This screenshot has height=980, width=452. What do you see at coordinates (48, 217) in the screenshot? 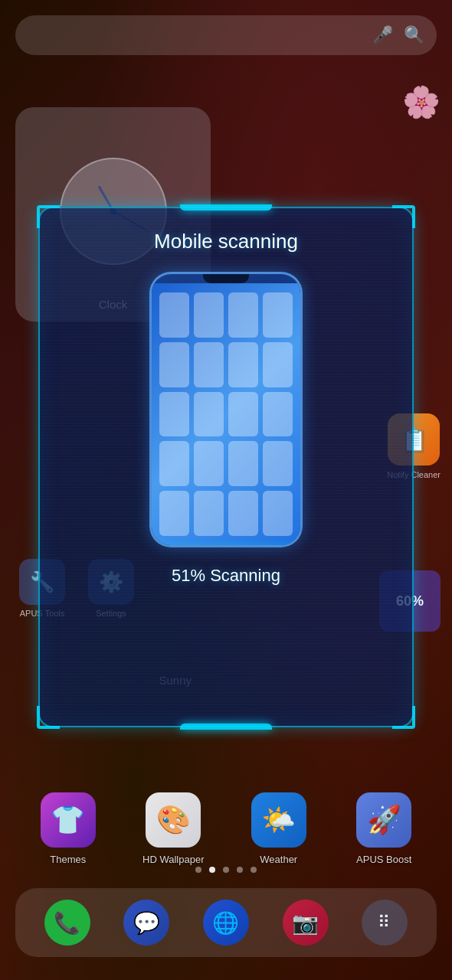
I see `scan-corner-tl` at bounding box center [48, 217].